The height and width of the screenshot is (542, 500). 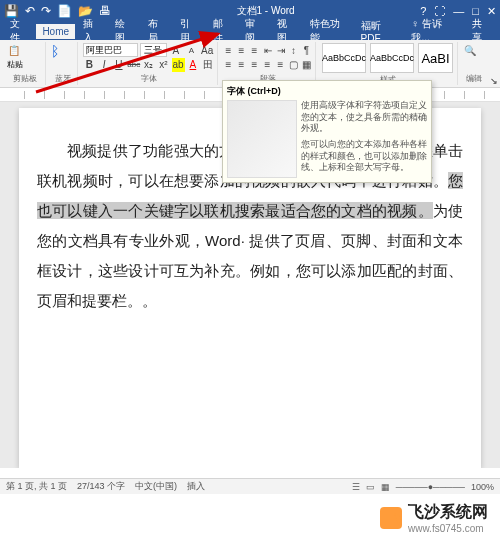 What do you see at coordinates (280, 50) in the screenshot?
I see `increase-indent-icon: ⇥` at bounding box center [280, 50].